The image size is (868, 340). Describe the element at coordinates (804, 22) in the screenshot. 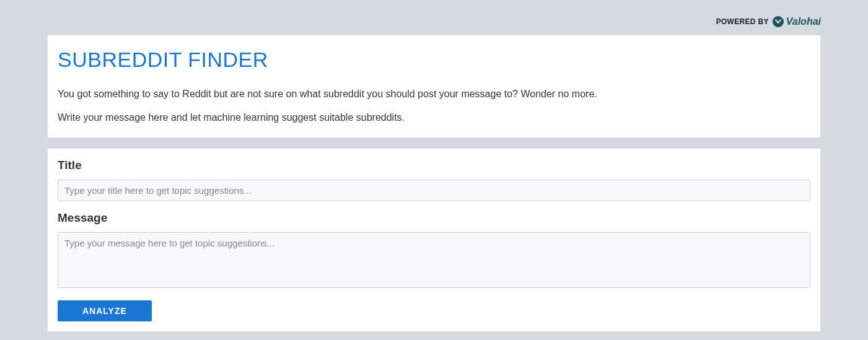

I see `valohai-brand-text: Valohai` at that location.